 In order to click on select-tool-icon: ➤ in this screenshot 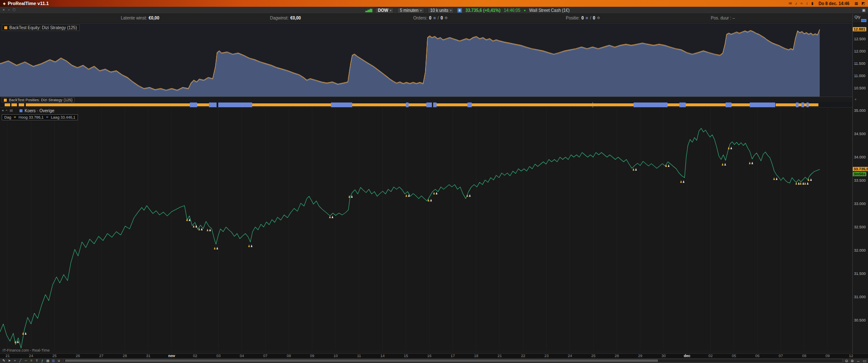, I will do `click(9, 361)`.